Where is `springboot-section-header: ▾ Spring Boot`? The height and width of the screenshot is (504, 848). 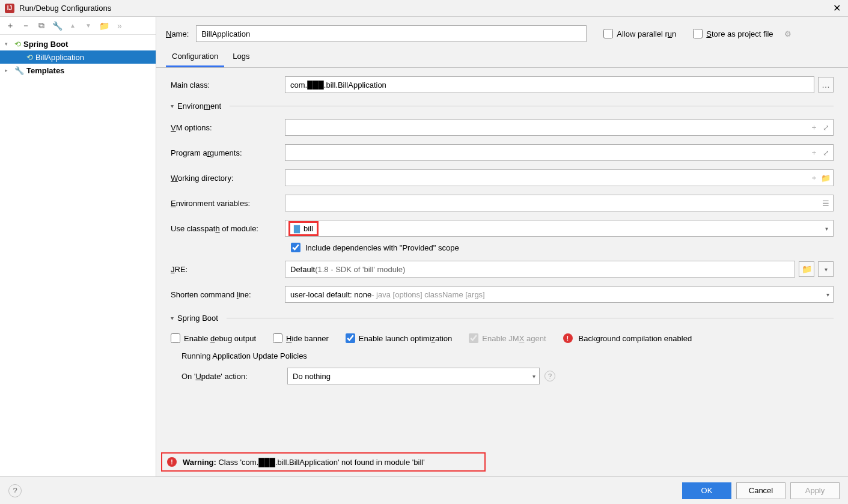
springboot-section-header: ▾ Spring Boot is located at coordinates (502, 318).